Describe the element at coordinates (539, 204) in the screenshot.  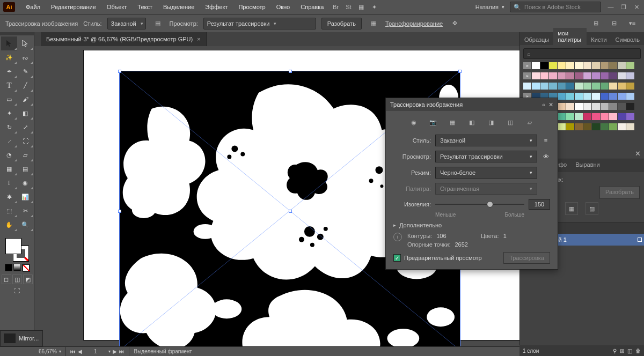
I see `threshold-value: 150` at that location.